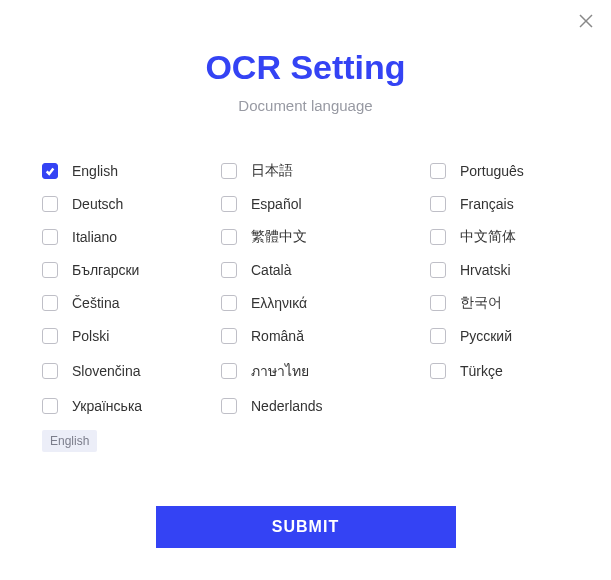 This screenshot has height=580, width=611. What do you see at coordinates (107, 406) in the screenshot?
I see `language-label: Українська` at bounding box center [107, 406].